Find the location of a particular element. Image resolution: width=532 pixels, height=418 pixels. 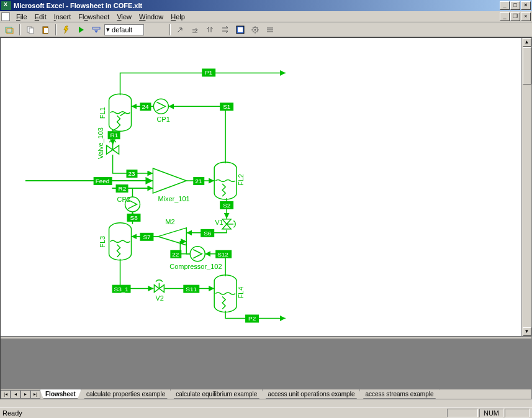

tool-arrow2-icon is located at coordinates (196, 30).